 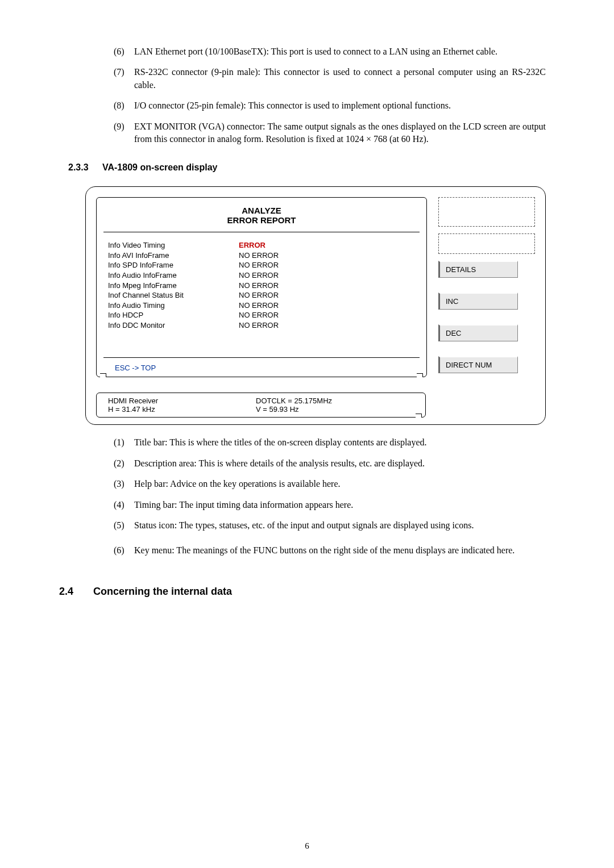 I want to click on desc-row: Info AVI InfoFrameNO ERROR, so click(x=264, y=256).